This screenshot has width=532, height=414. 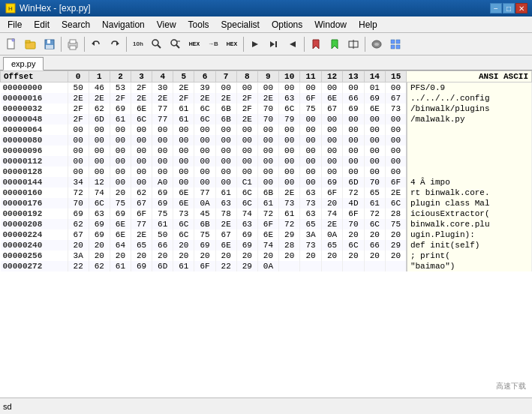 I want to click on nav-right-button, so click(x=255, y=44).